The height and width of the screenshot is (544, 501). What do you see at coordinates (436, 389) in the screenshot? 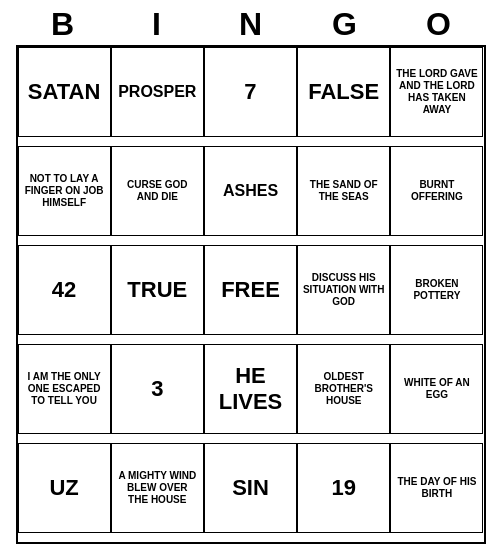
I see `bingo-cell-19: WHITE OF AN EGG` at bounding box center [436, 389].